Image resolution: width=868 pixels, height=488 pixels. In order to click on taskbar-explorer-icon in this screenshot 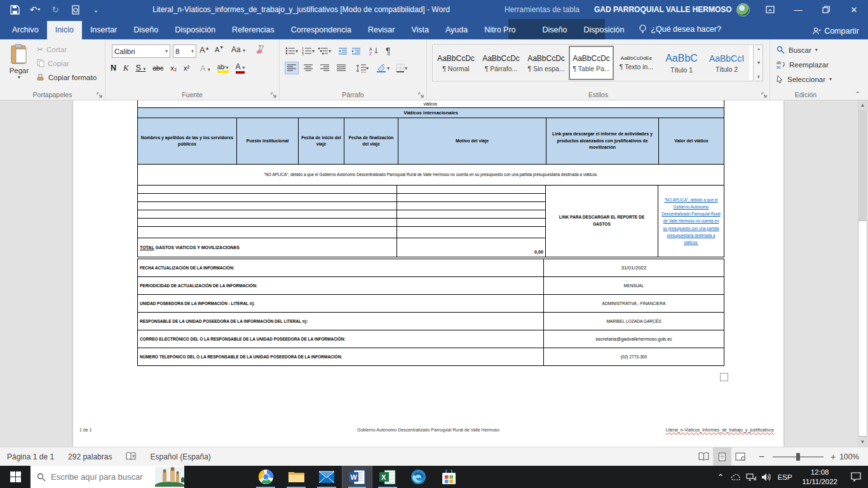, I will do `click(296, 477)`.